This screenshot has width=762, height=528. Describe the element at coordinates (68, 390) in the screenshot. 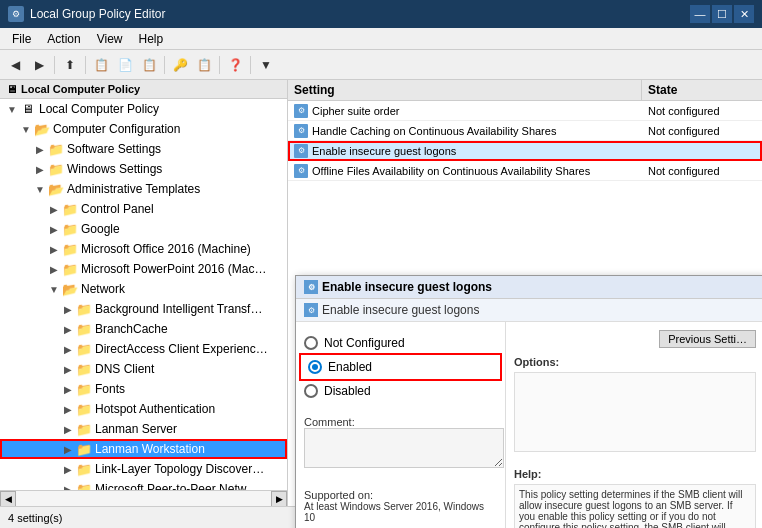

I see `expand-icon-fonts: ▶` at that location.